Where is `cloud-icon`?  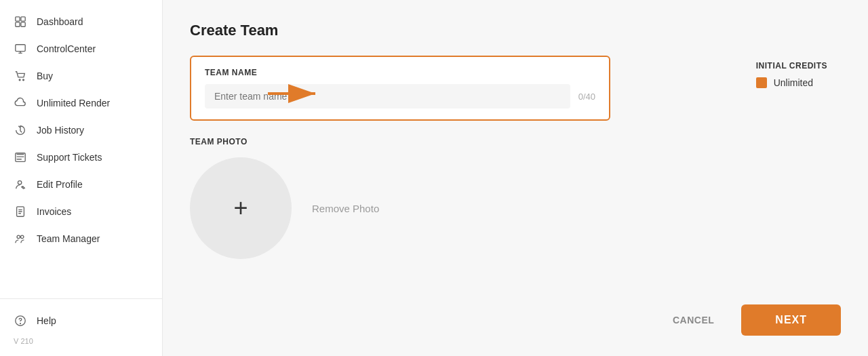
cloud-icon is located at coordinates (20, 103).